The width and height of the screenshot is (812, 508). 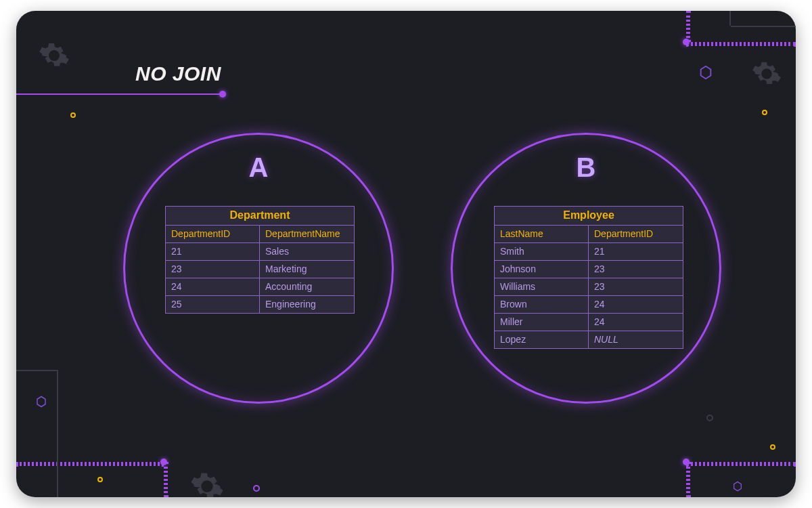 I want to click on table-employee: Employee LastName DepartmentID Smith 21 …, so click(x=589, y=278).